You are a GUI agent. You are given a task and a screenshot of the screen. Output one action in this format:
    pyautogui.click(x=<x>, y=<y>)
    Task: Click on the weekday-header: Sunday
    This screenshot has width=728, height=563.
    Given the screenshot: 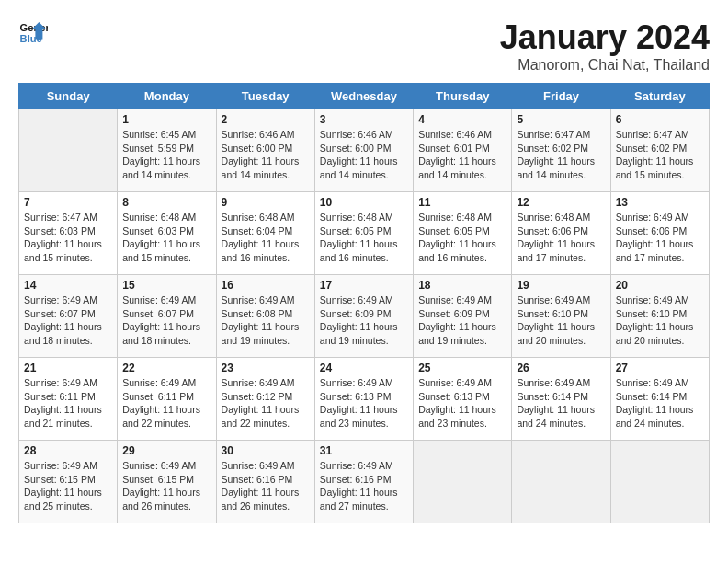 What is the action you would take?
    pyautogui.click(x=68, y=97)
    